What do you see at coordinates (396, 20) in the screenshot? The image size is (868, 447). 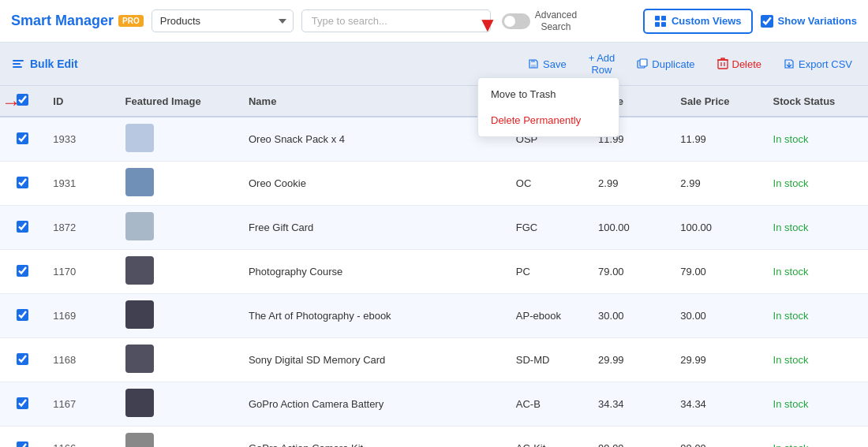 I see `search-input` at bounding box center [396, 20].